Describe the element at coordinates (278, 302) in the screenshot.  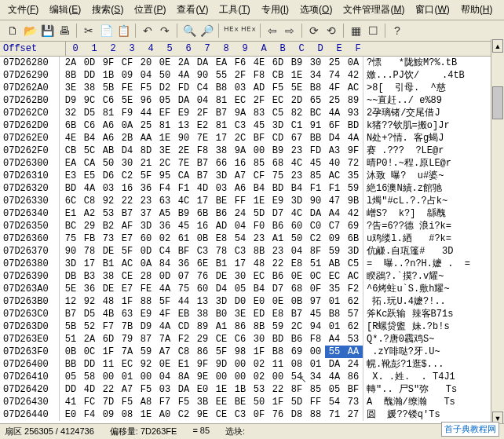
I see `hex-byte: 0E` at that location.